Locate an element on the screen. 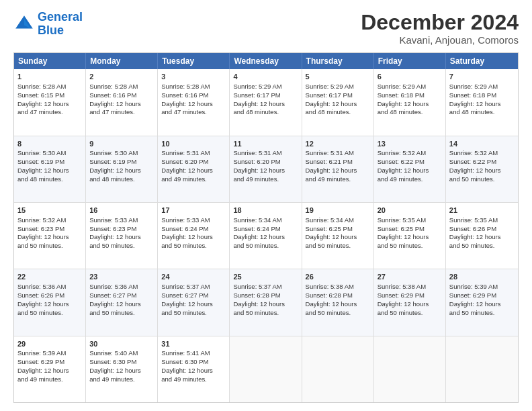  weekday-header: Monday is located at coordinates (122, 61).